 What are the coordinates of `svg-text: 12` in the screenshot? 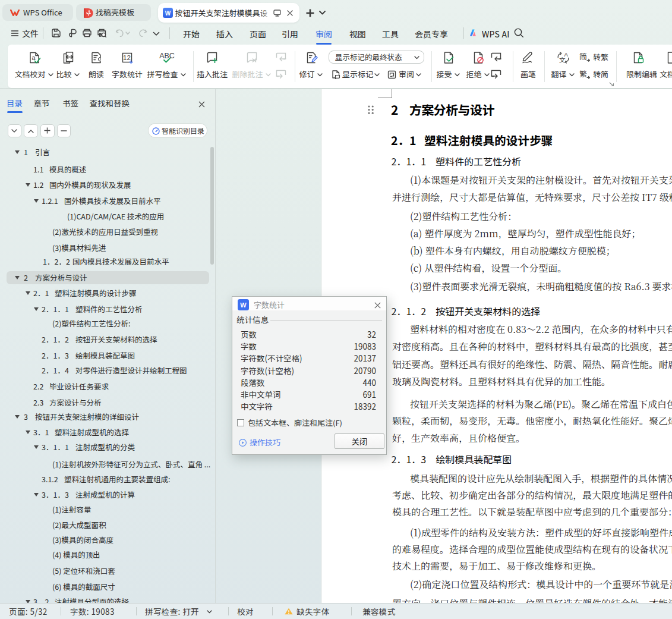 It's located at (127, 58).